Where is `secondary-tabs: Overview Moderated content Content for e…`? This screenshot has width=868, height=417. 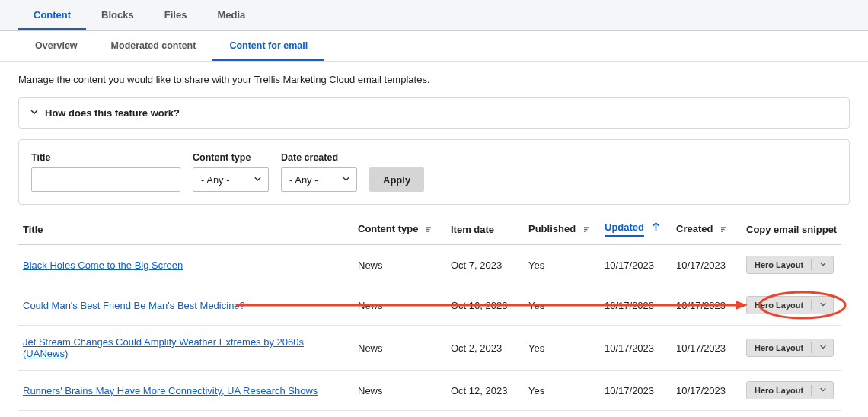
secondary-tabs: Overview Moderated content Content for e… is located at coordinates (434, 46).